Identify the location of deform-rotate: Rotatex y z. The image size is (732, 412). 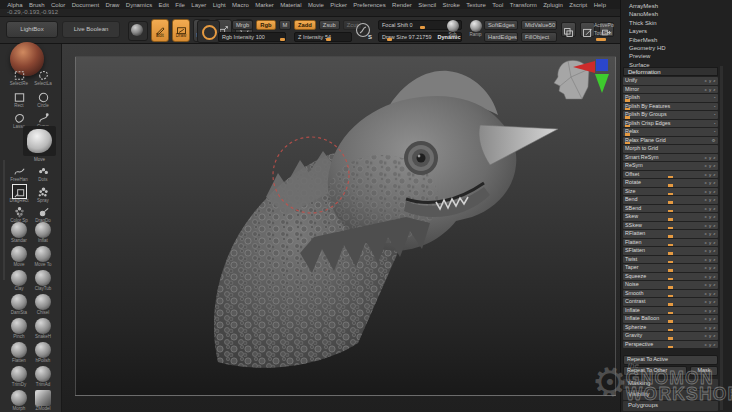
(670, 183).